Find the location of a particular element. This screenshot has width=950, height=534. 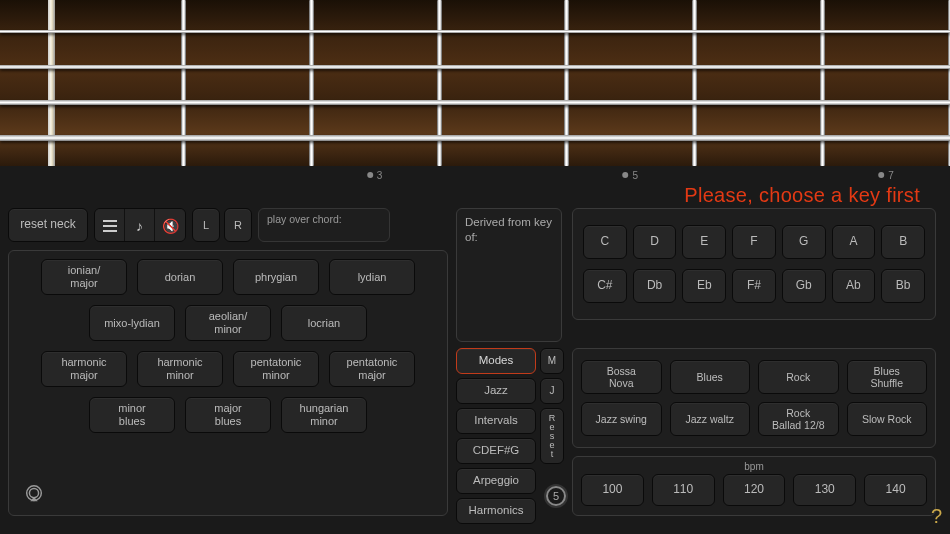

scale-button: lydian is located at coordinates (372, 277).